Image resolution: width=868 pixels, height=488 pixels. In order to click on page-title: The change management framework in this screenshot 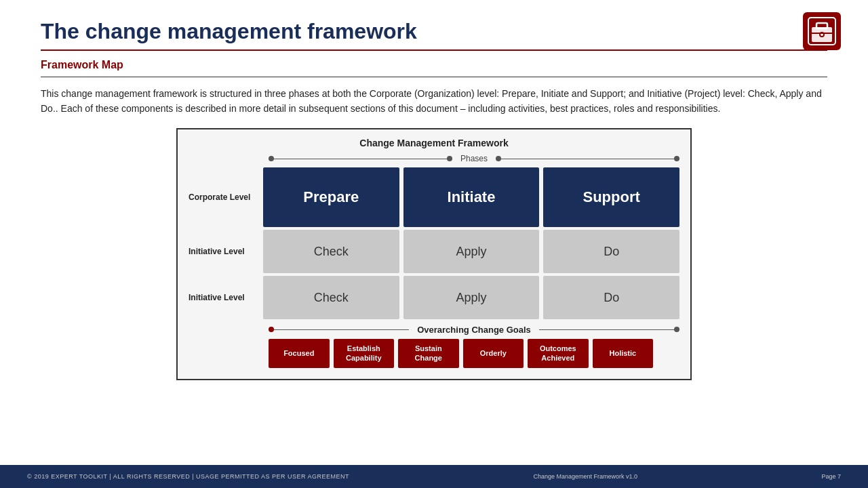, I will do `click(434, 31)`.